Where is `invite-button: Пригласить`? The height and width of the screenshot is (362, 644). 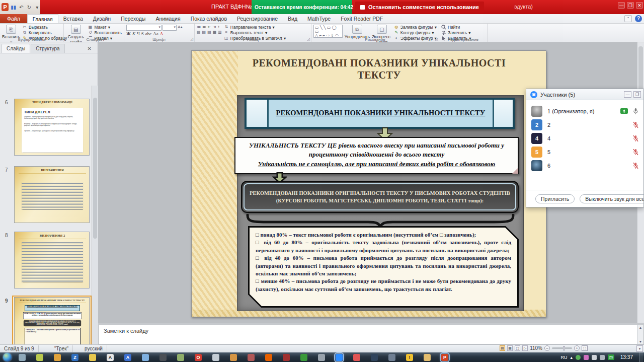
invite-button: Пригласить is located at coordinates (555, 199).